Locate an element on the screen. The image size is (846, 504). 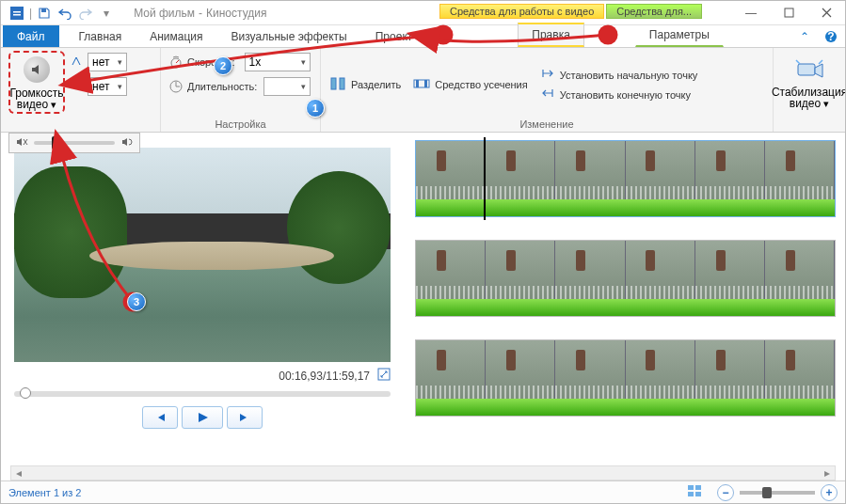
app-menu-icon is located at coordinates (17, 13).